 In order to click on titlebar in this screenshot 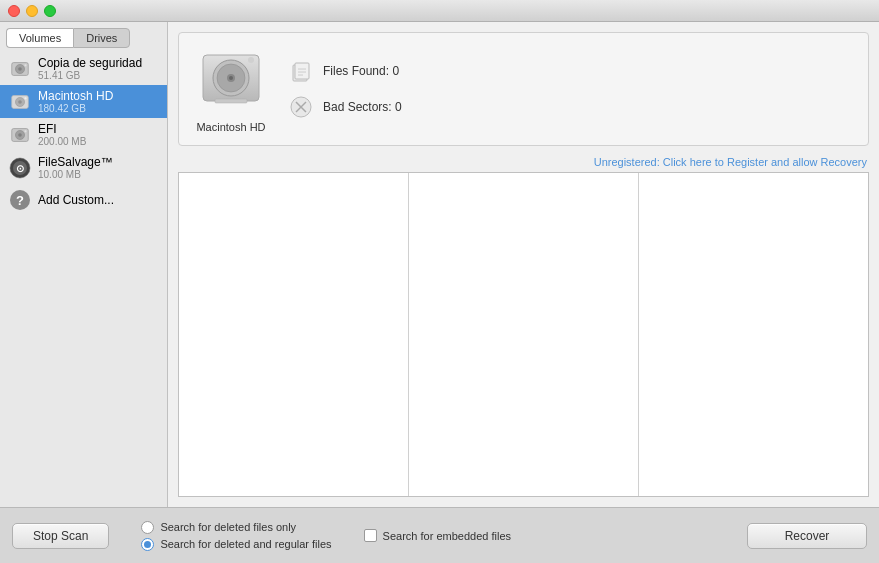, I will do `click(440, 11)`.